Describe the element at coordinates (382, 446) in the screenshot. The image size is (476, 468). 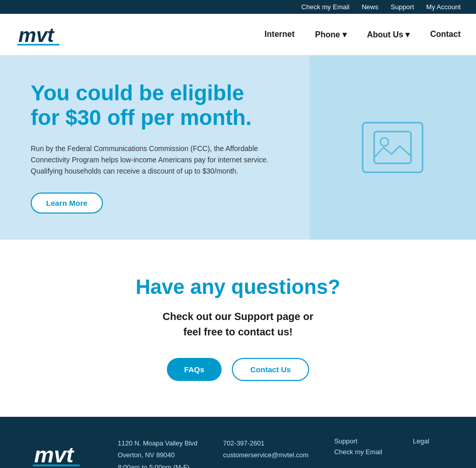
I see `footer-links: Support Check my Email Legal` at that location.